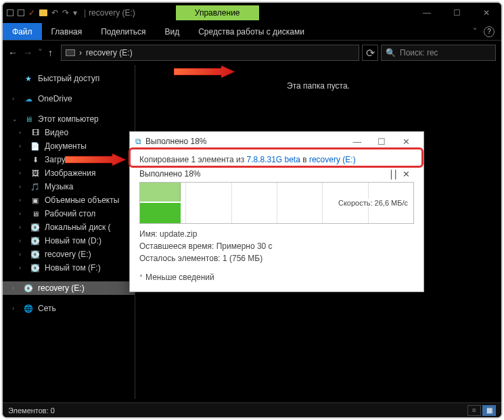 This screenshot has width=504, height=420. I want to click on minimize-button: —, so click(427, 13).